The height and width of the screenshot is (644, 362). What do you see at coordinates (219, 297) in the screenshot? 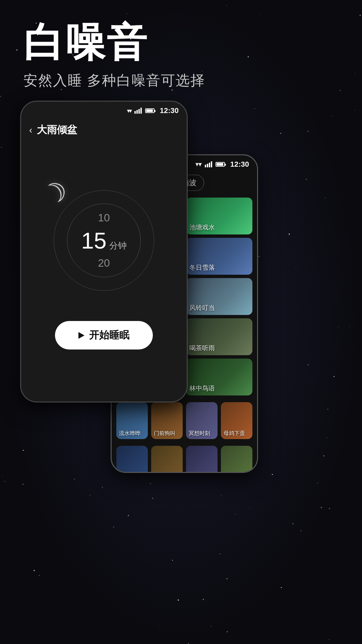
I see `sound-item-bell: 风铃叮当` at bounding box center [219, 297].